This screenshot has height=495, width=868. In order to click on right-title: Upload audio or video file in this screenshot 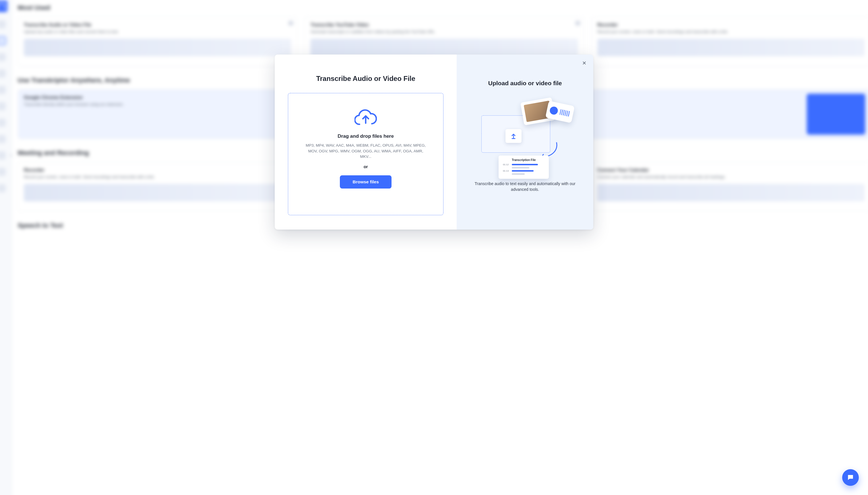, I will do `click(525, 83)`.